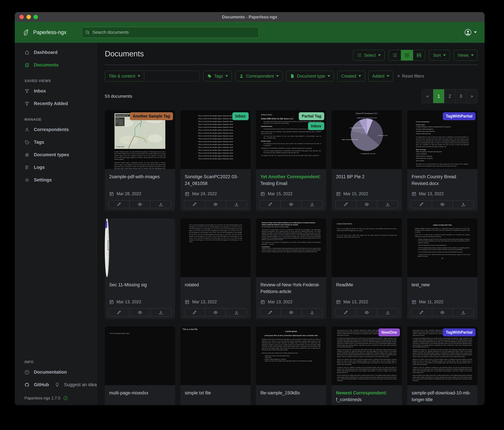  Describe the element at coordinates (470, 32) in the screenshot. I see `user-menu` at that location.